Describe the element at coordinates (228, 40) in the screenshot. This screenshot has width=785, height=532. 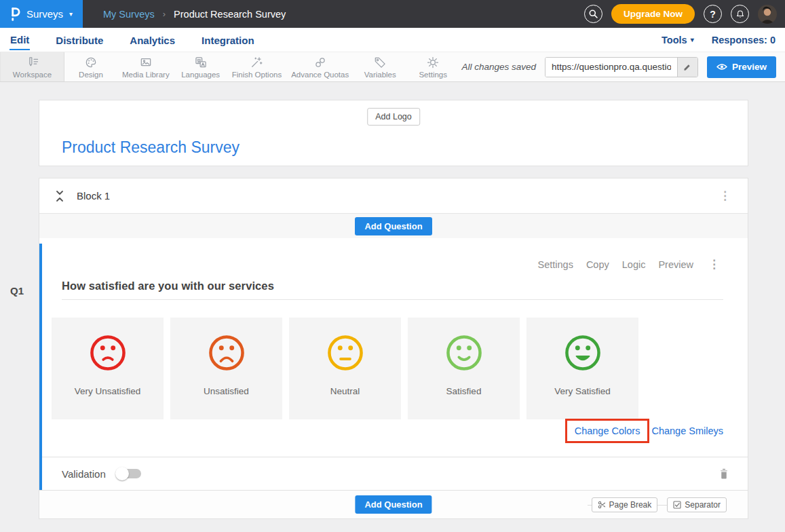
I see `tab-integration: Integration` at that location.